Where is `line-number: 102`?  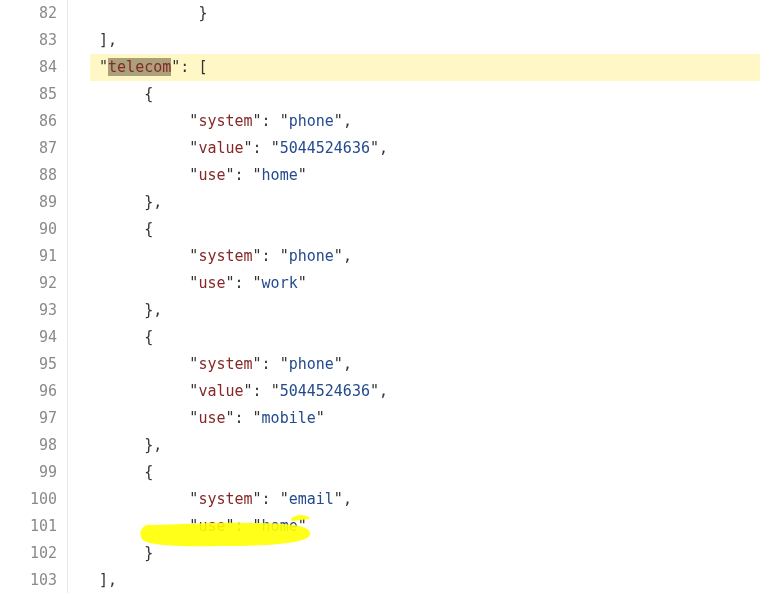 line-number: 102 is located at coordinates (28, 554).